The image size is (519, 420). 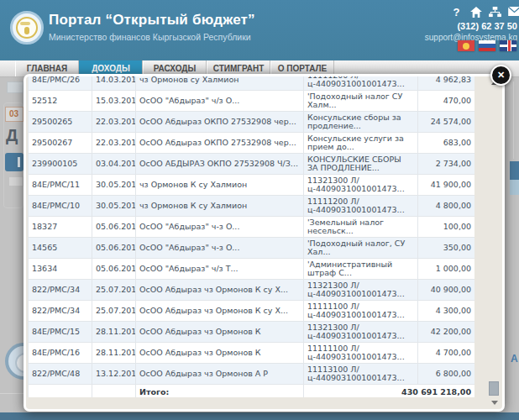 What do you see at coordinates (220, 227) in the screenshot?
I see `cell-payer: ОсОО "Абдыраз" ч-з О...` at bounding box center [220, 227].